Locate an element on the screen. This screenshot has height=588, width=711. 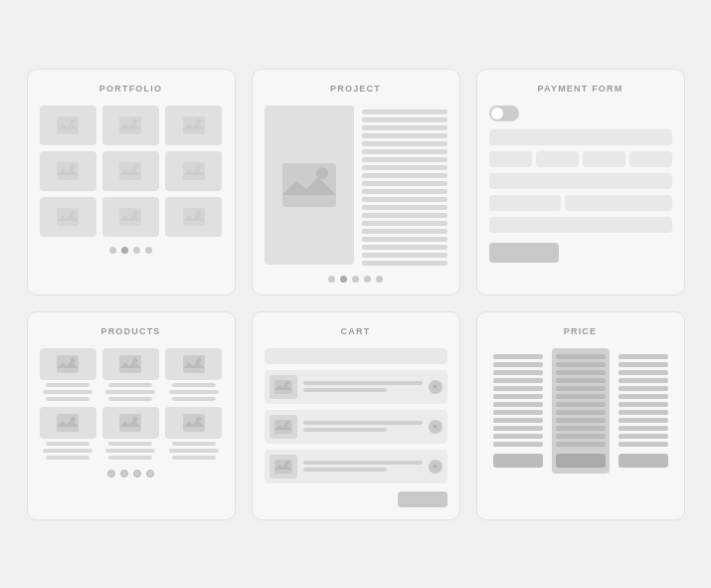
payment-toggle is located at coordinates (504, 113).